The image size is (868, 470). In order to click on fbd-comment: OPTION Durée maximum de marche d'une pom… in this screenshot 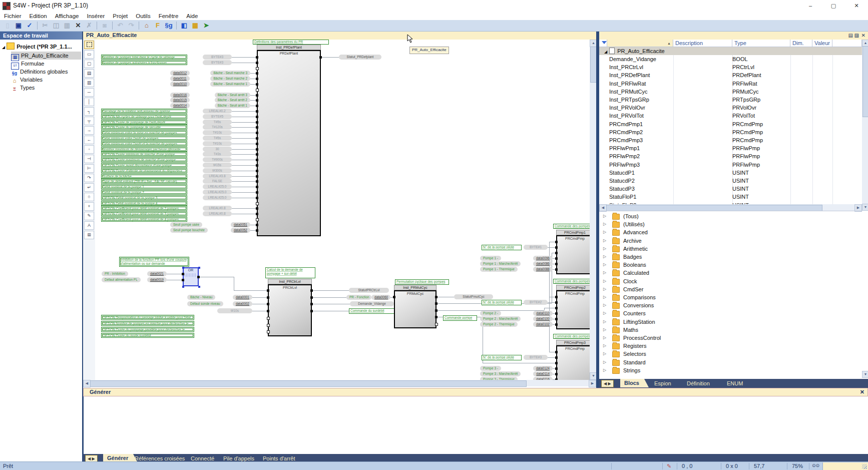, I will do `click(144, 160)`.